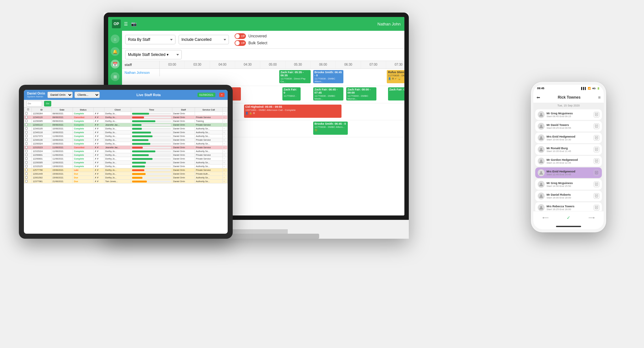  What do you see at coordinates (396, 94) in the screenshot?
I see `rota-event-zack-fair-2d: Zack Fair: 09:30 - 12:35` at bounding box center [396, 94].